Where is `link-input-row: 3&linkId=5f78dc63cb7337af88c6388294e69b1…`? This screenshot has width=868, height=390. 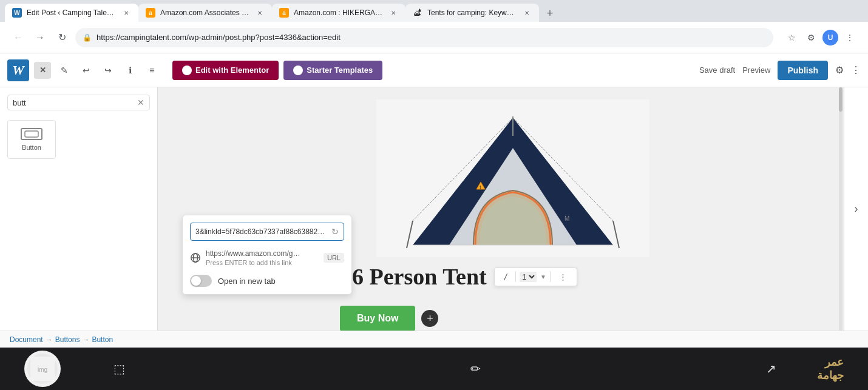
link-input-row: 3&linkId=5f78dc63cb7337af88c6388294e69b1… is located at coordinates (267, 232).